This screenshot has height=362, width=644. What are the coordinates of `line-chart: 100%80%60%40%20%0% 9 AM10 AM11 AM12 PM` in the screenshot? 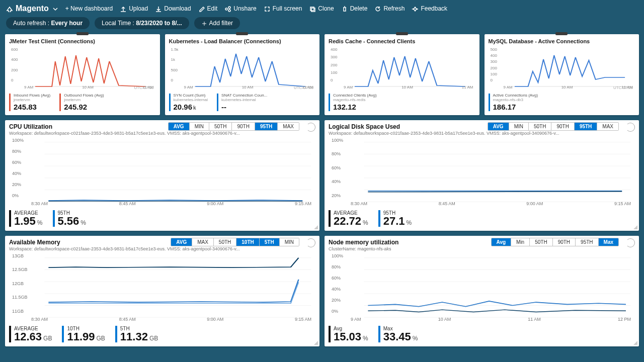 It's located at (482, 288).